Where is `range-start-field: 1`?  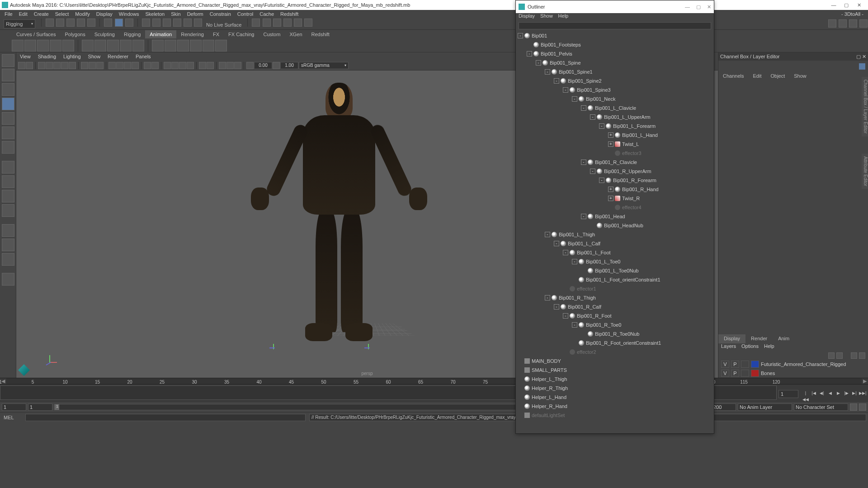 range-start-field: 1 is located at coordinates (14, 407).